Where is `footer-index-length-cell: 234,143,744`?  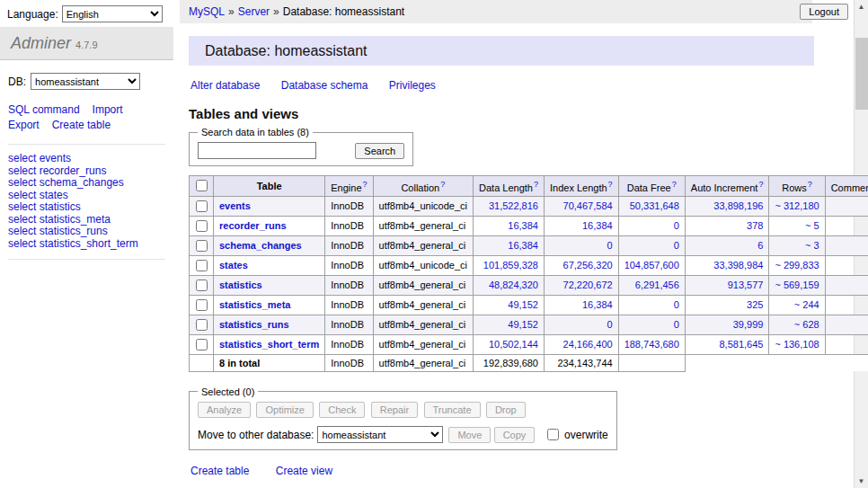
footer-index-length-cell: 234,143,744 is located at coordinates (580, 363).